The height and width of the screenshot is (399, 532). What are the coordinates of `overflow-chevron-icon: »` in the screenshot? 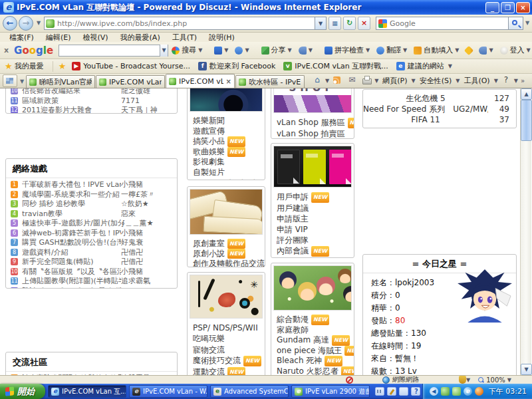 It's located at (523, 81).